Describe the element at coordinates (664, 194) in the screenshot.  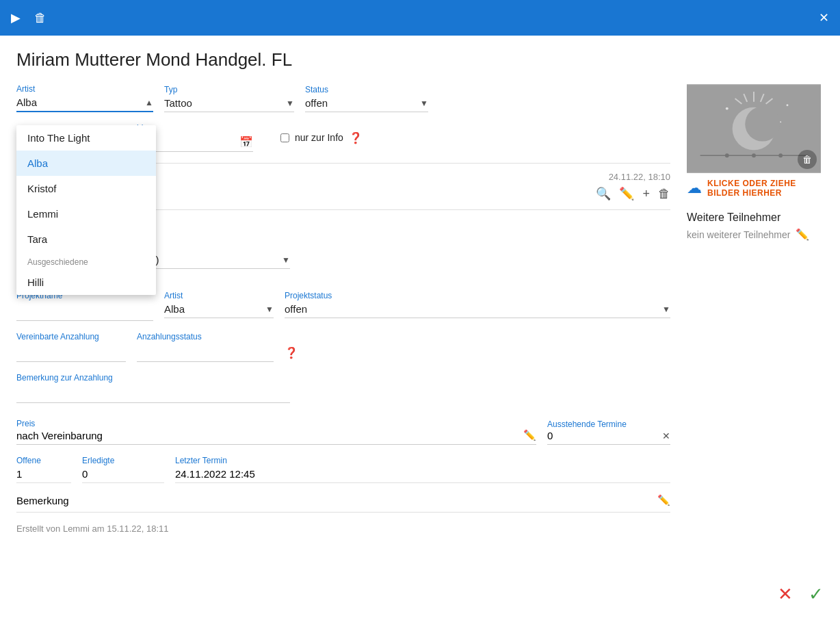
I see `delete-client-icon: 🗑` at that location.